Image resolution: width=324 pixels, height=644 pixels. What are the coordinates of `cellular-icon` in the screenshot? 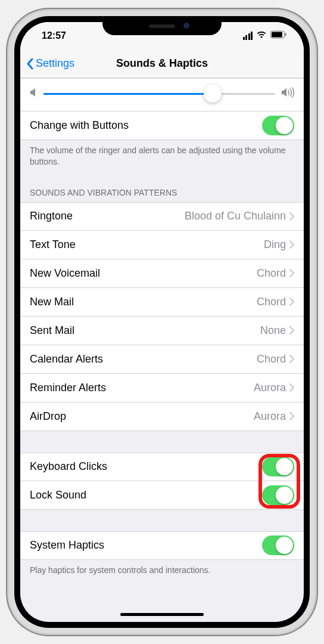 It's located at (248, 36).